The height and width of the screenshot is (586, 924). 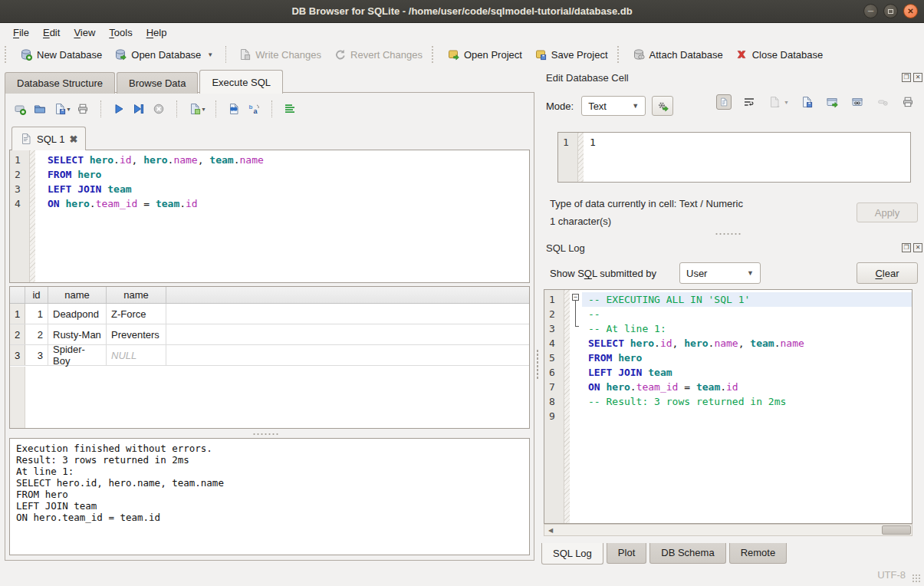 What do you see at coordinates (270, 314) in the screenshot?
I see `table-row: 11DeadpondZ-Force` at bounding box center [270, 314].